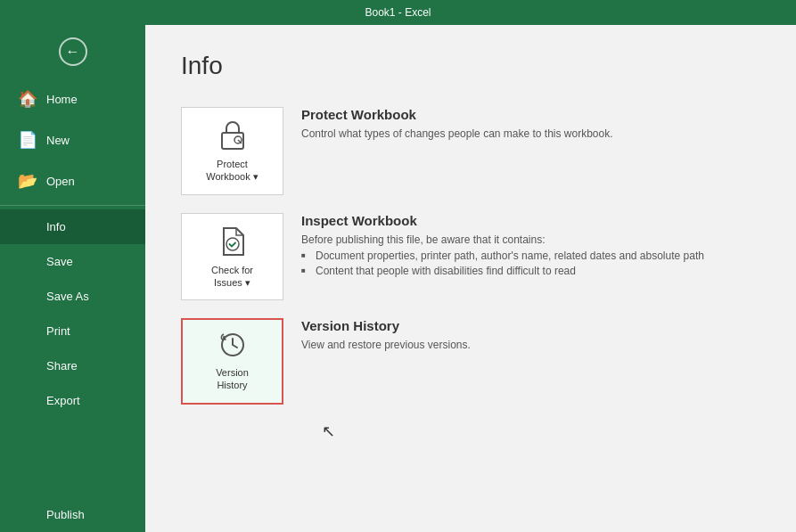 The image size is (796, 532). What do you see at coordinates (503, 271) in the screenshot?
I see `inspect-bullet-2: Content that people with disabilities fi…` at bounding box center [503, 271].